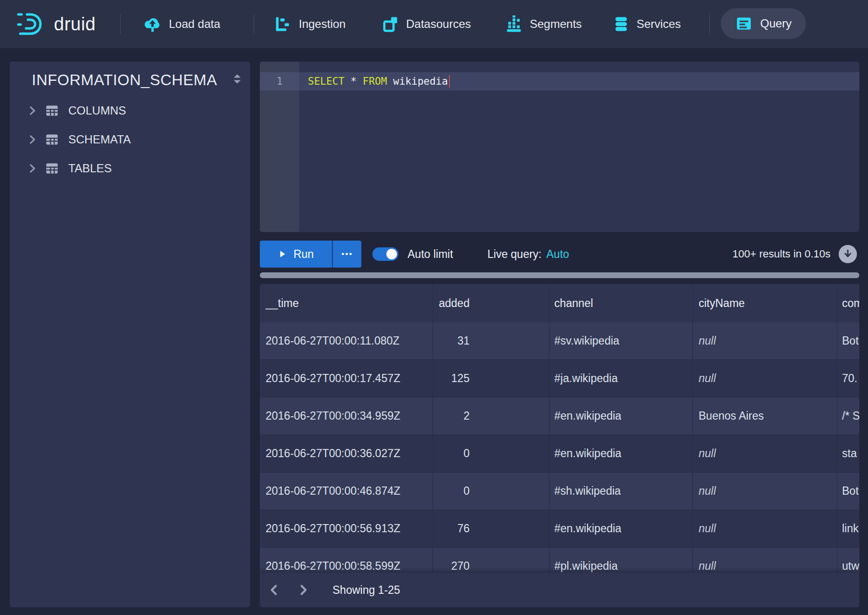 Image resolution: width=868 pixels, height=615 pixels. Describe the element at coordinates (283, 24) in the screenshot. I see `ingestion-icon` at that location.